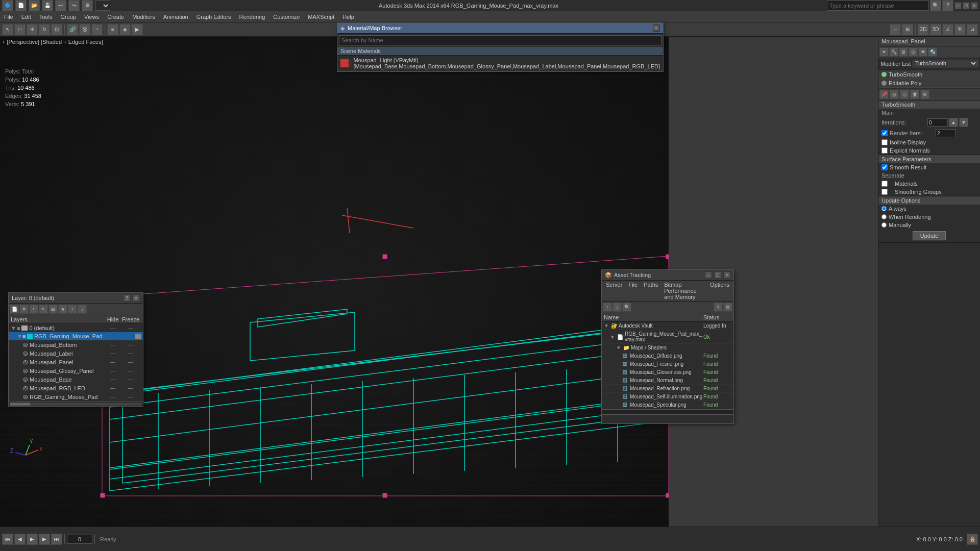  I want to click on turbosmooth-header: TurboSmooth, so click(929, 105).